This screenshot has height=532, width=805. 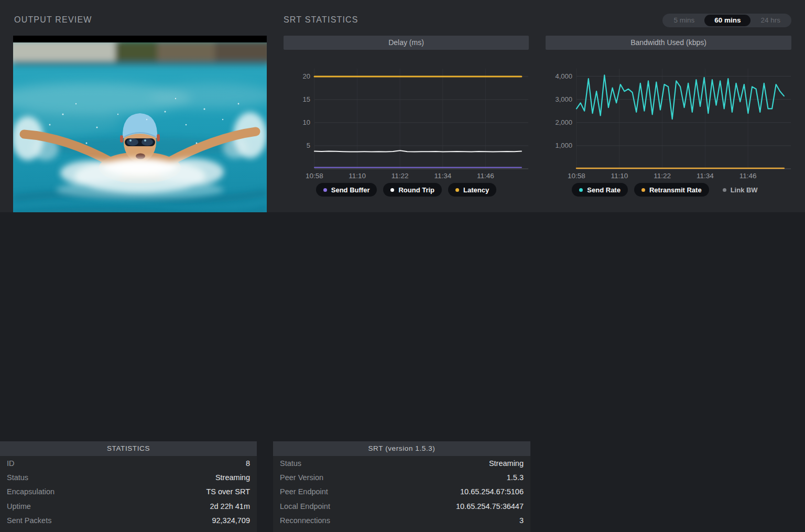 What do you see at coordinates (515, 477) in the screenshot?
I see `row-value: 1.5.3` at bounding box center [515, 477].